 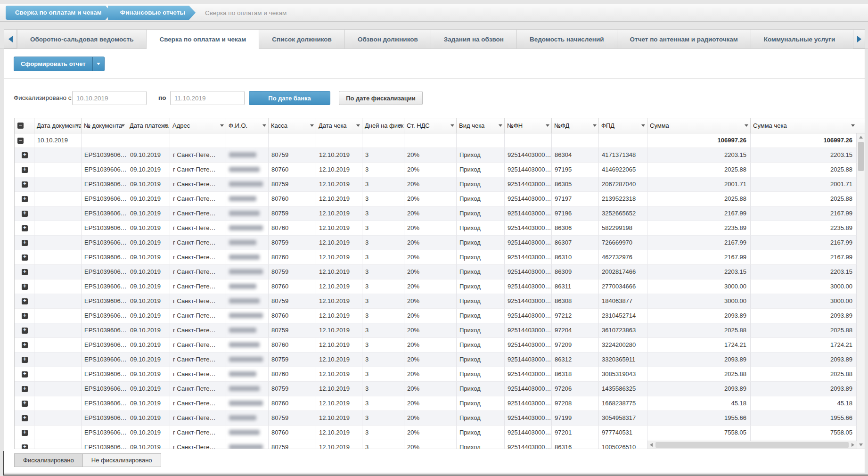 What do you see at coordinates (651, 445) in the screenshot?
I see `scroll-left-button` at bounding box center [651, 445].